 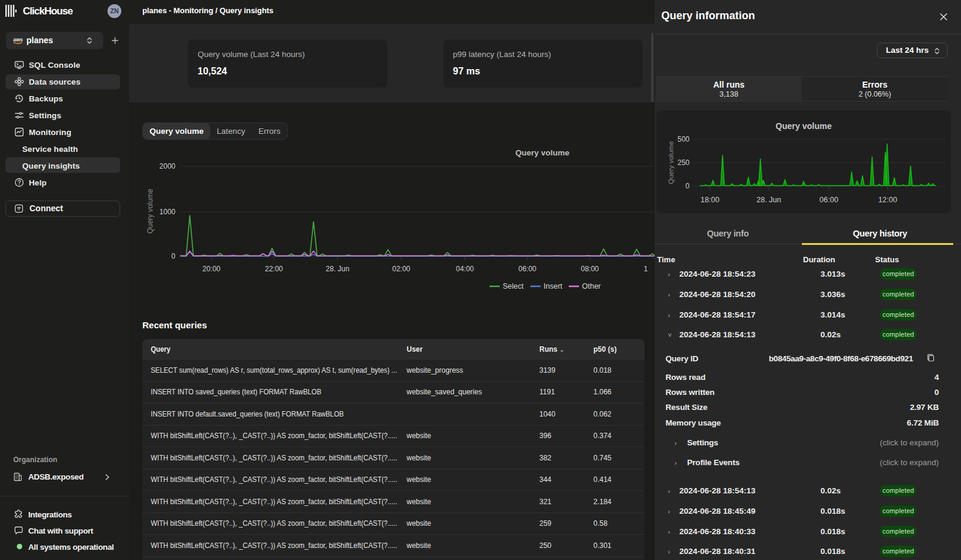 What do you see at coordinates (590, 269) in the screenshot?
I see `svg-text: 08:00` at bounding box center [590, 269].